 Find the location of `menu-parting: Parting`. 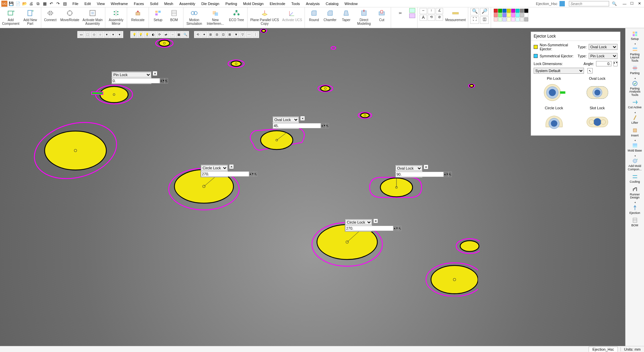

menu-parting: Parting is located at coordinates (231, 4).